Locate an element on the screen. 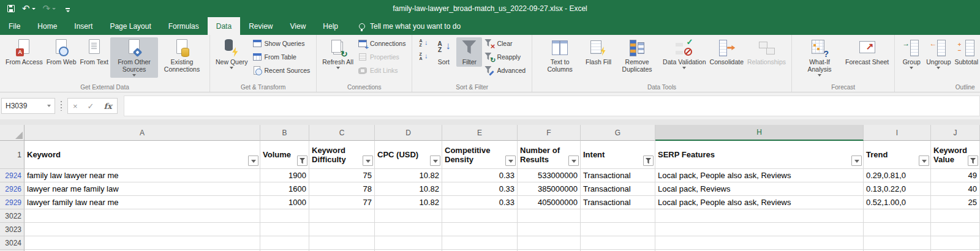  text-to-columns-button: Text to Columns is located at coordinates (560, 56).